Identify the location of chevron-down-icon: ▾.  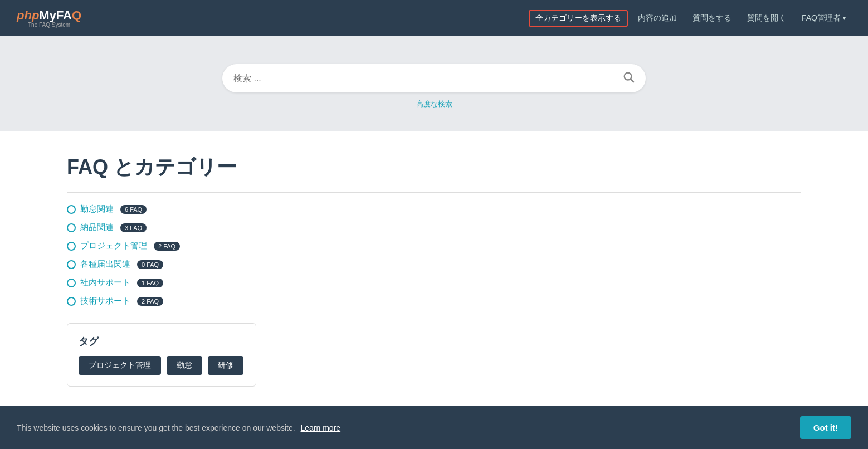
(845, 18).